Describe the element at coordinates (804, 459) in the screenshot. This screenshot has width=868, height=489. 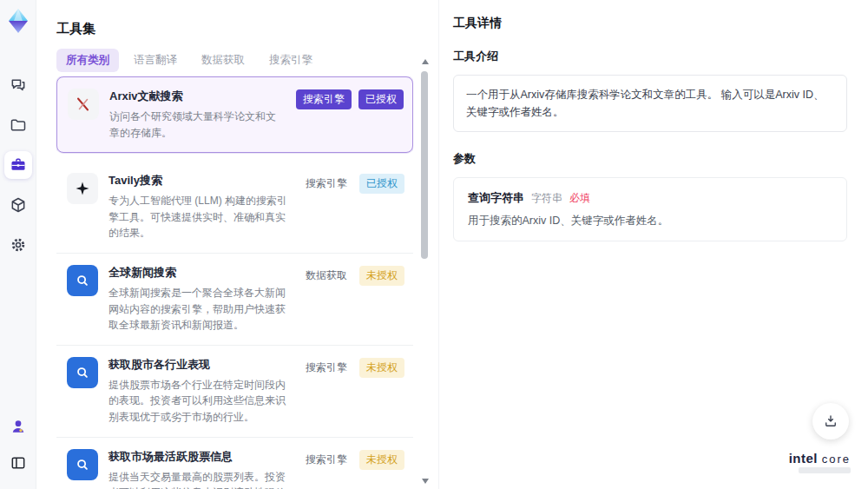
I see `intel-brand-text: intel` at that location.